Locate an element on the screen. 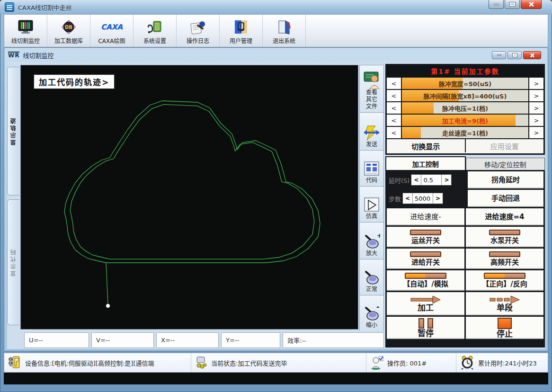 This screenshot has width=552, height=392. simulate-button: 仿真 is located at coordinates (372, 204).